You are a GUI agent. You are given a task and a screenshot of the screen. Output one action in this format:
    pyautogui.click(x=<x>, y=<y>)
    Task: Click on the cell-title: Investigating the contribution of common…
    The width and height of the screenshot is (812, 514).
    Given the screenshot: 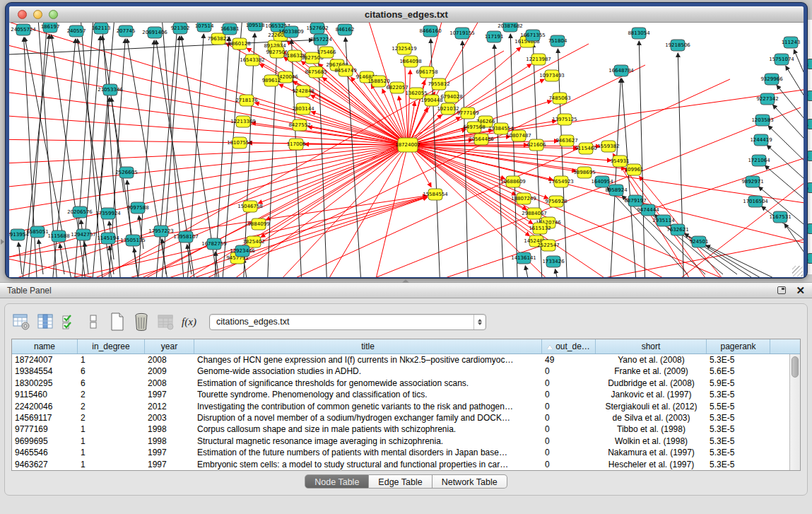 What is the action you would take?
    pyautogui.click(x=368, y=407)
    